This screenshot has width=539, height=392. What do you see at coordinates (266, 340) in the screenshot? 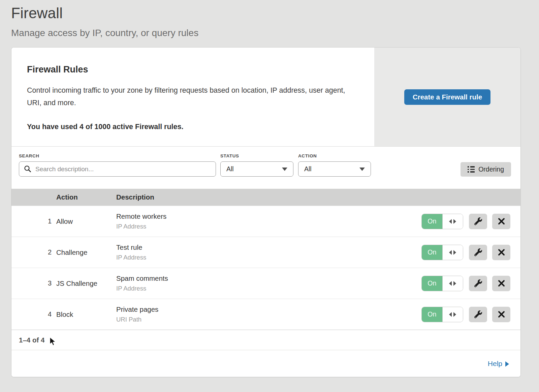
I see `pagination-bar: 1–4 of 4` at bounding box center [266, 340].